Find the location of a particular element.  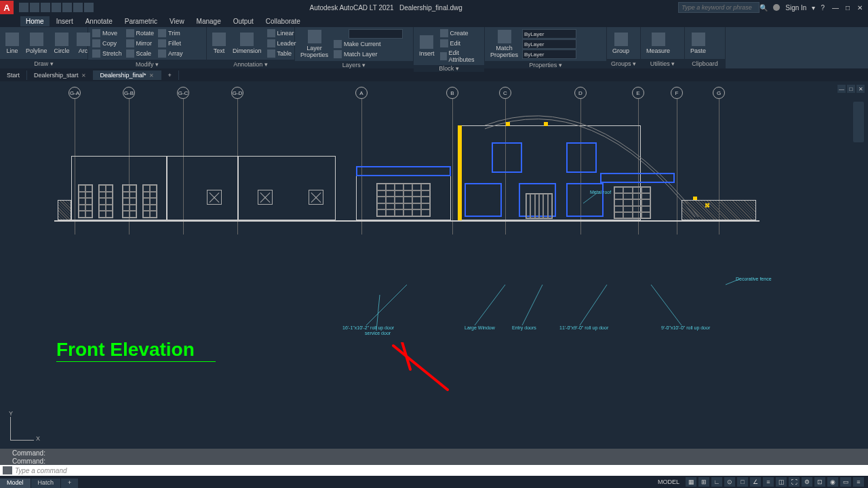

save-icon is located at coordinates (45, 7).